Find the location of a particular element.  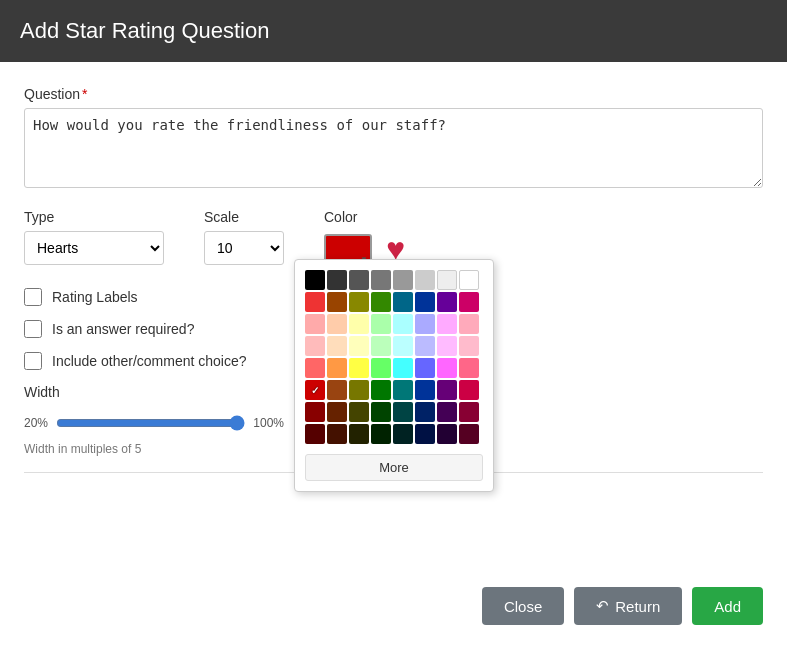

range-min-label: 20% is located at coordinates (36, 423).